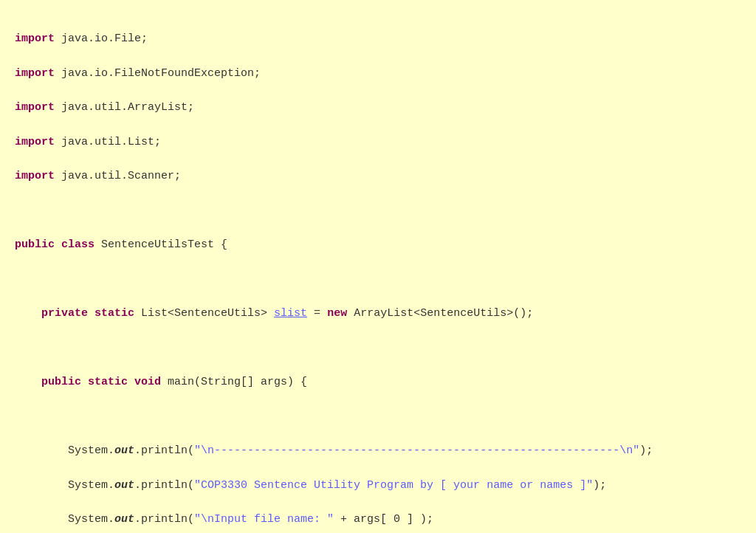 This screenshot has height=533, width=756. Describe the element at coordinates (35, 245) in the screenshot. I see `public-keyword: public` at that location.